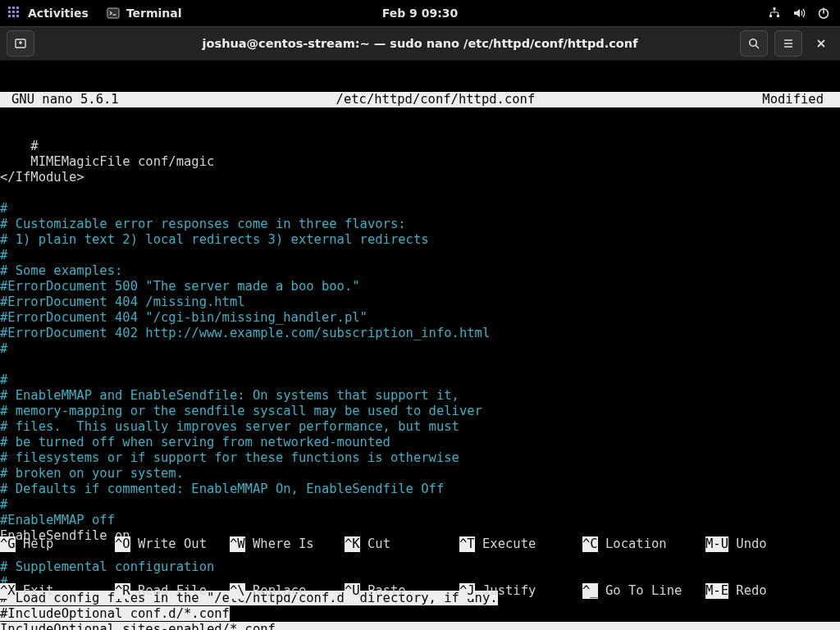 The image size is (840, 630). Describe the element at coordinates (420, 162) in the screenshot. I see `editor-line: MIMEMagicFile conf/magic` at that location.